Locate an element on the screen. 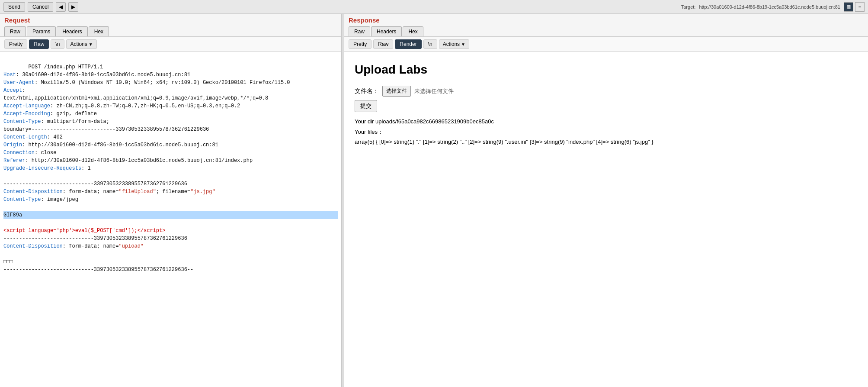  tab-response-hex: Hex is located at coordinates (413, 31).